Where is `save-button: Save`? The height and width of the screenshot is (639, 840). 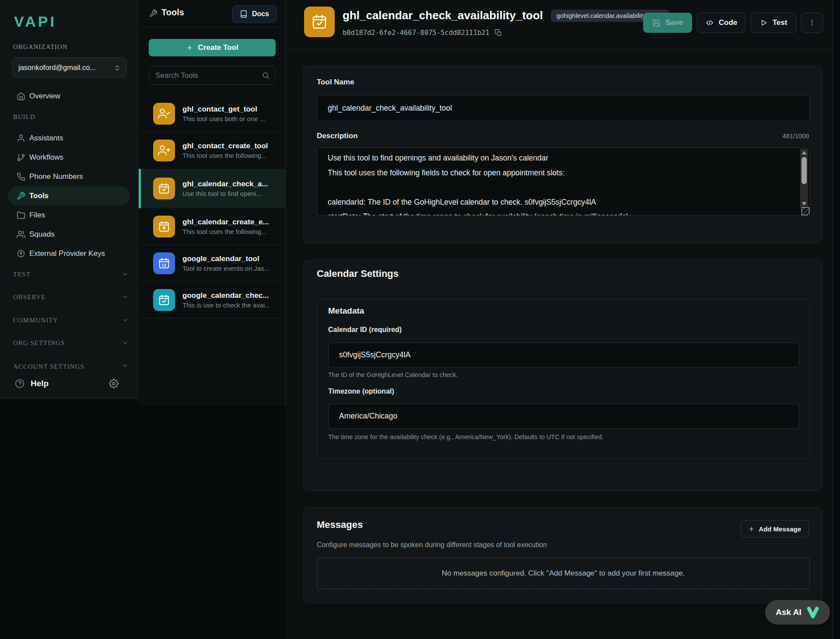
save-button: Save is located at coordinates (668, 23).